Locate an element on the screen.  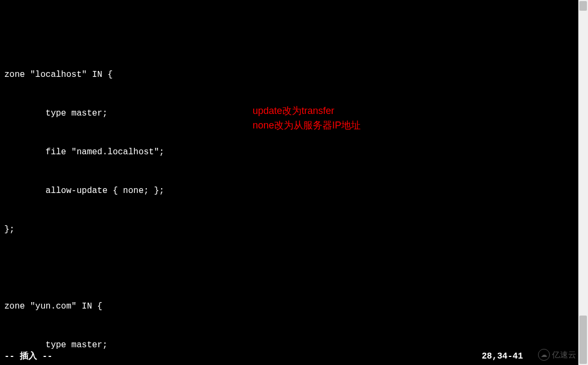
cursor-position: 28,34-41 is located at coordinates (502, 356).